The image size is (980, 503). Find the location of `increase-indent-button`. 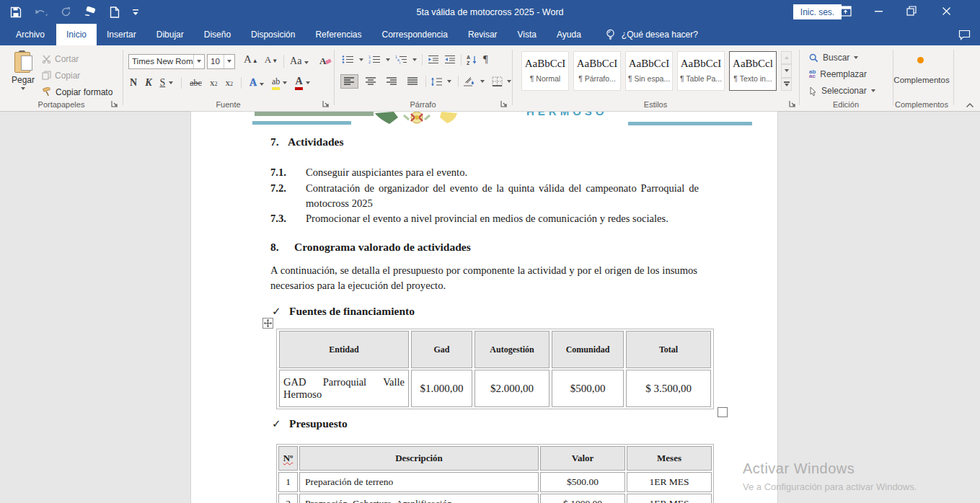

increase-indent-button is located at coordinates (450, 59).